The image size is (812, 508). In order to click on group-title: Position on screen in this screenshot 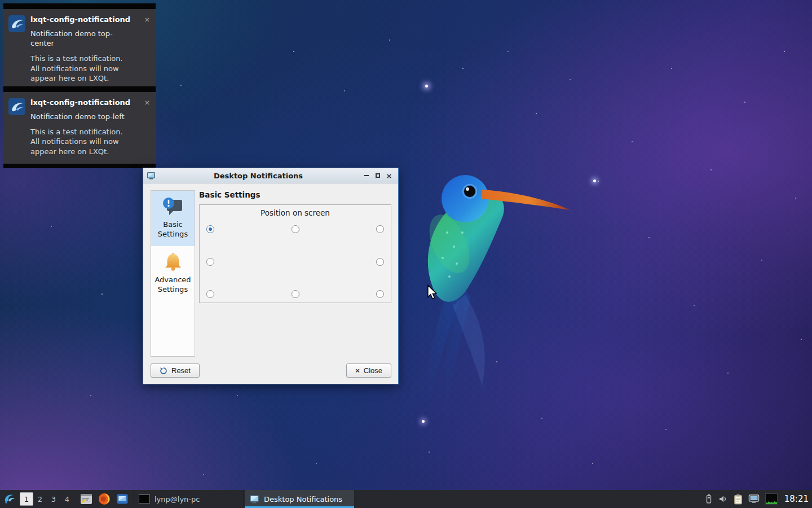, I will do `click(295, 213)`.